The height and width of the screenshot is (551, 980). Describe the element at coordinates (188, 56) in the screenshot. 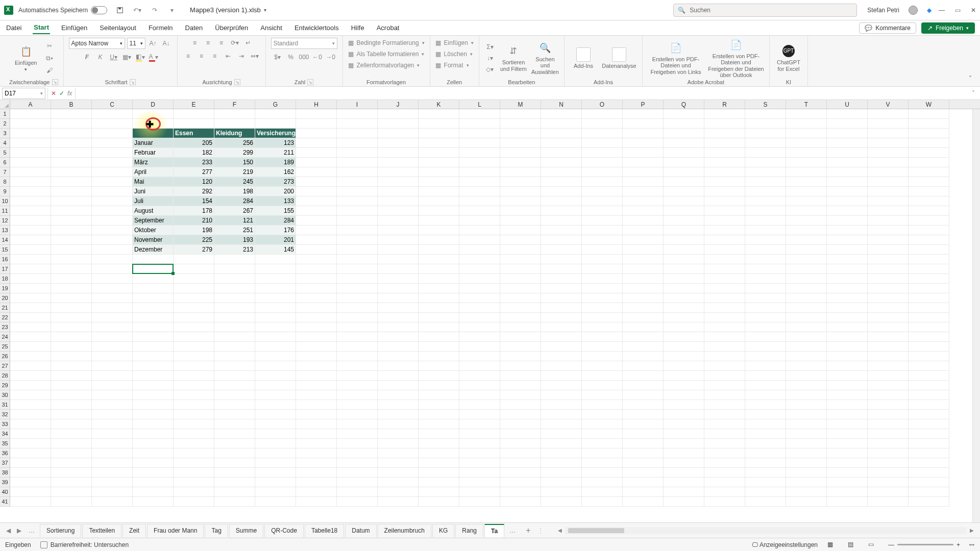

I see `align-left-icon: ≡` at that location.